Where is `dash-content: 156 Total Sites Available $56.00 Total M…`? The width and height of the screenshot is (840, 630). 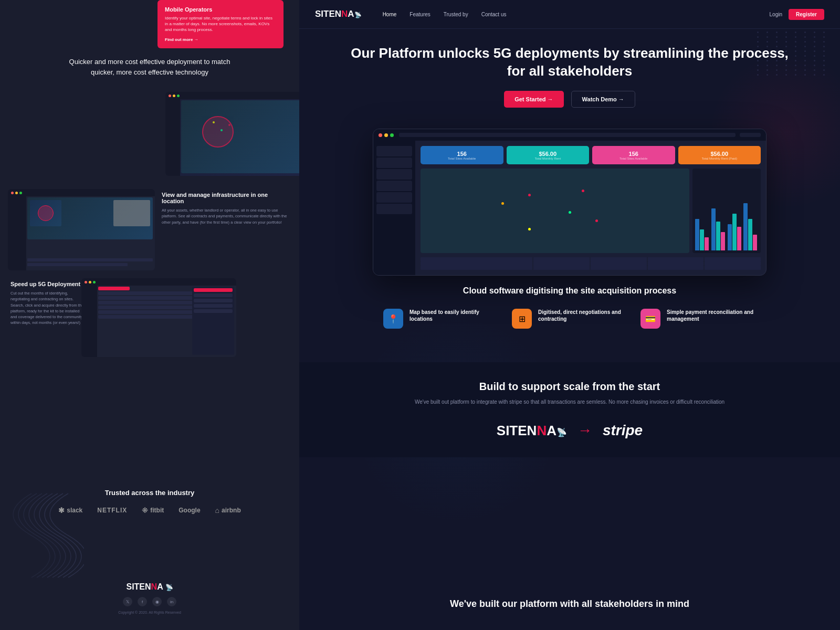
dash-content: 156 Total Sites Available $56.00 Total M… is located at coordinates (570, 208).